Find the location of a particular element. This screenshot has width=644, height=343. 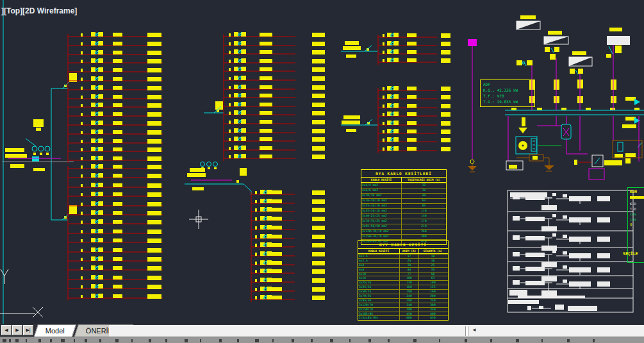

table-cell: 350 is located at coordinates (433, 310).